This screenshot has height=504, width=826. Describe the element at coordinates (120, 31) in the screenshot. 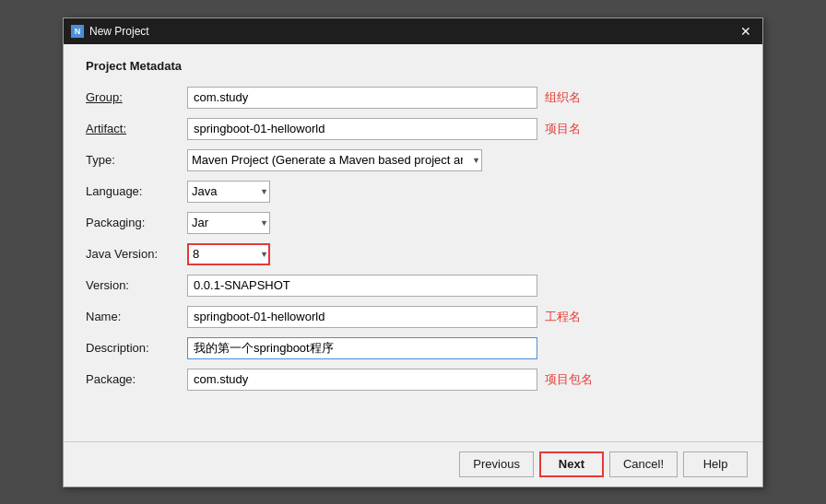

I see `dialog-title: New Project` at that location.